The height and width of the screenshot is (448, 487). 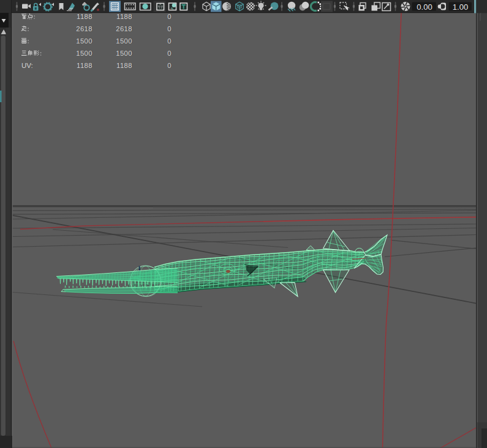 What do you see at coordinates (424, 7) in the screenshot?
I see `svg-text: 0.00` at bounding box center [424, 7].